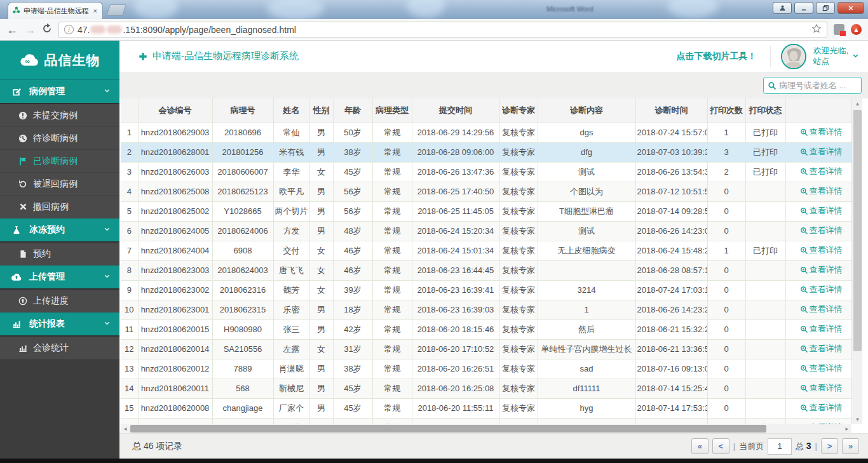 The height and width of the screenshot is (463, 868). Describe the element at coordinates (130, 250) in the screenshot. I see `cell: 7` at that location.